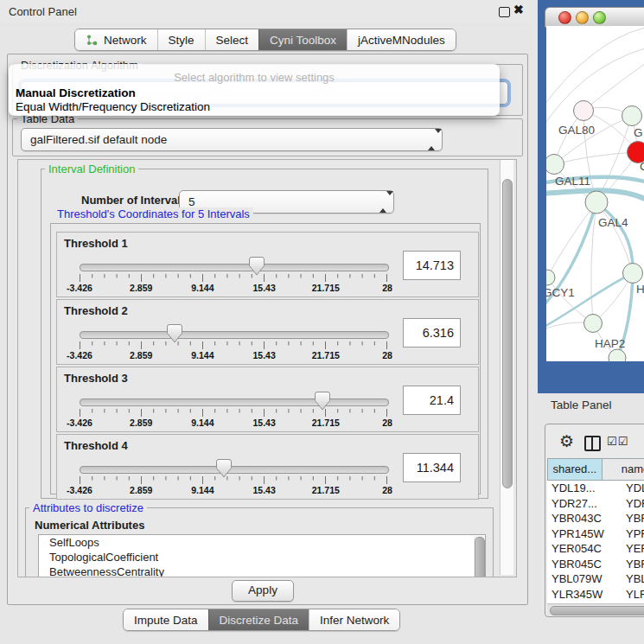  I want to click on split-columns-icon, so click(593, 443).